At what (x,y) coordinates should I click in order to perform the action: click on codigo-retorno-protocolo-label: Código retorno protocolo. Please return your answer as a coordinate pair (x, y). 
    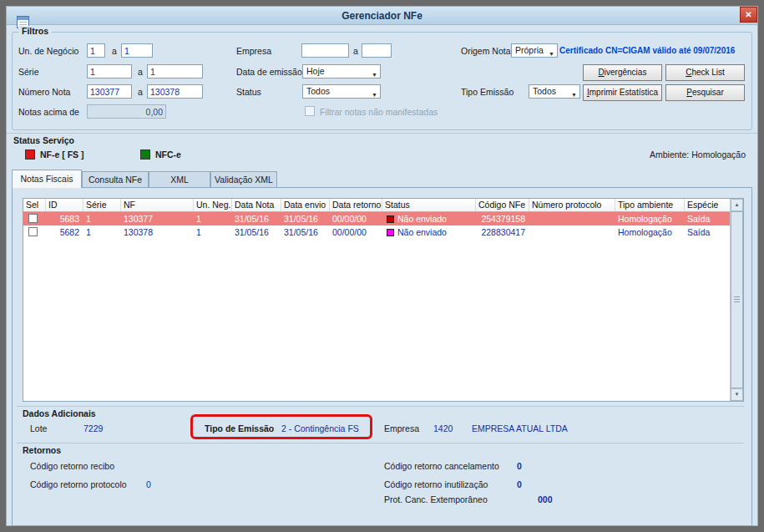
    Looking at the image, I should click on (78, 484).